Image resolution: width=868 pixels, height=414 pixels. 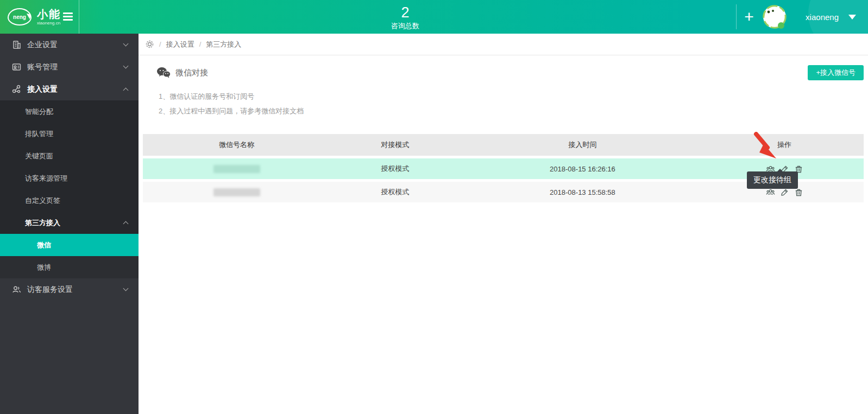 What do you see at coordinates (42, 90) in the screenshot?
I see `sidebar-item-label: 接入设置` at bounding box center [42, 90].